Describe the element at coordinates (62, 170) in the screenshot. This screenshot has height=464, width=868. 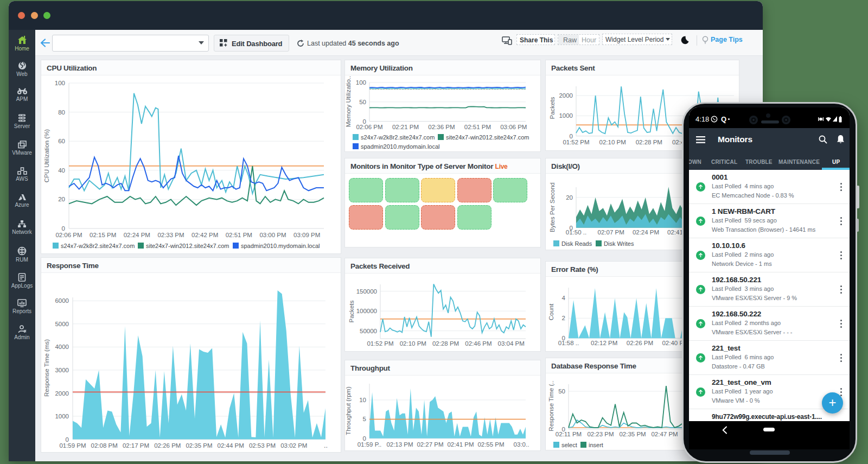
I see `svg-text: 40` at that location.